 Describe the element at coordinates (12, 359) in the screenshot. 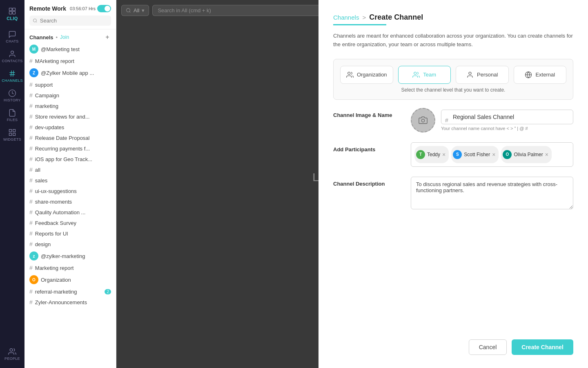

I see `sidebar-people-label: PEOPLE` at that location.